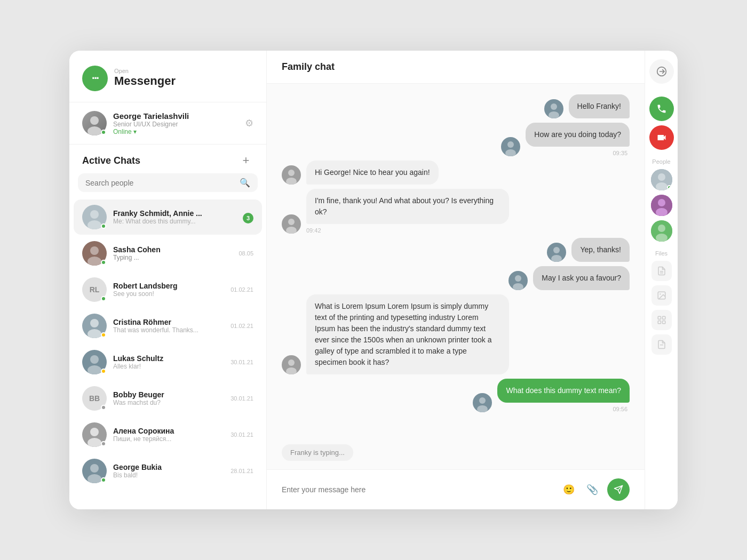  I want to click on sidebar-header: ··· Open Messenger, so click(168, 77).